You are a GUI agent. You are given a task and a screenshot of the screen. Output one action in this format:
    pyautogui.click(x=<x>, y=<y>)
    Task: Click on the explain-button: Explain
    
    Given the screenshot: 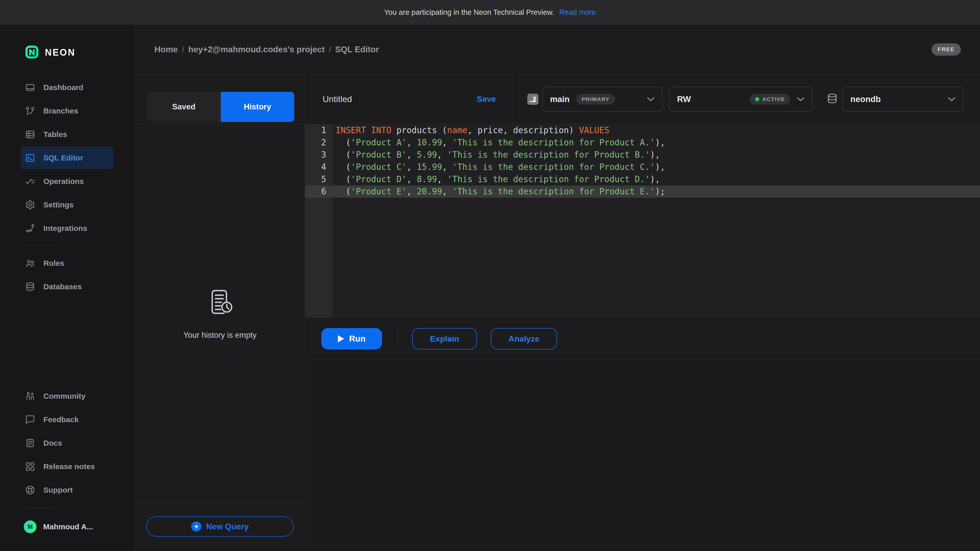 What is the action you would take?
    pyautogui.click(x=444, y=339)
    